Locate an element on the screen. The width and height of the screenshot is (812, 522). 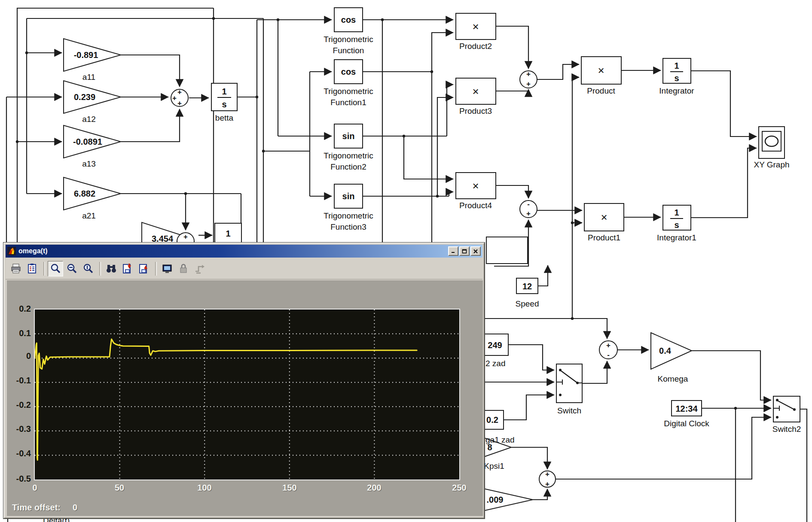
constant-one-partial: 1 is located at coordinates (228, 233).